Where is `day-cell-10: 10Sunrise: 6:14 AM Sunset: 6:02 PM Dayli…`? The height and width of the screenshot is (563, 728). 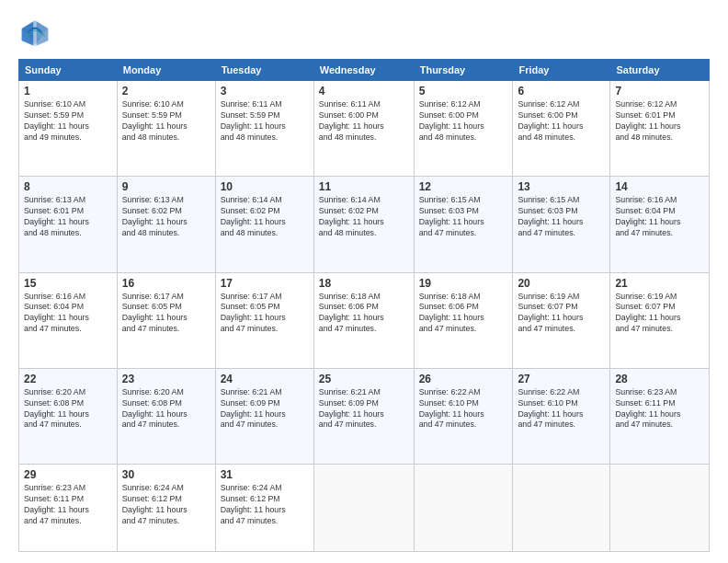 day-cell-10: 10Sunrise: 6:14 AM Sunset: 6:02 PM Dayli… is located at coordinates (265, 224).